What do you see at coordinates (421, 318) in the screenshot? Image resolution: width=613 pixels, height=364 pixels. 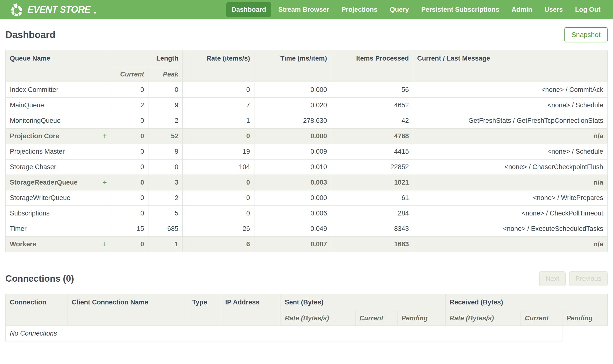 I see `col-subheader-sent-pending: Pending` at bounding box center [421, 318].